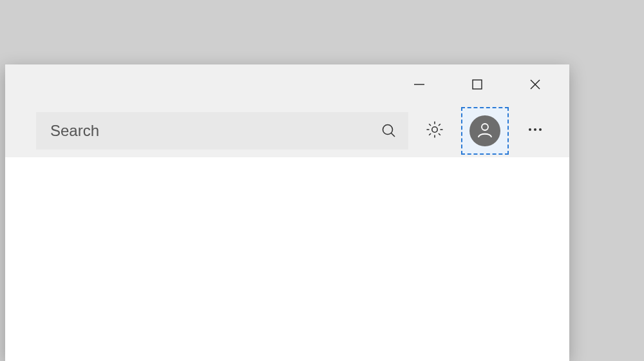 The image size is (644, 361). Describe the element at coordinates (477, 84) in the screenshot. I see `maximize-button` at that location.